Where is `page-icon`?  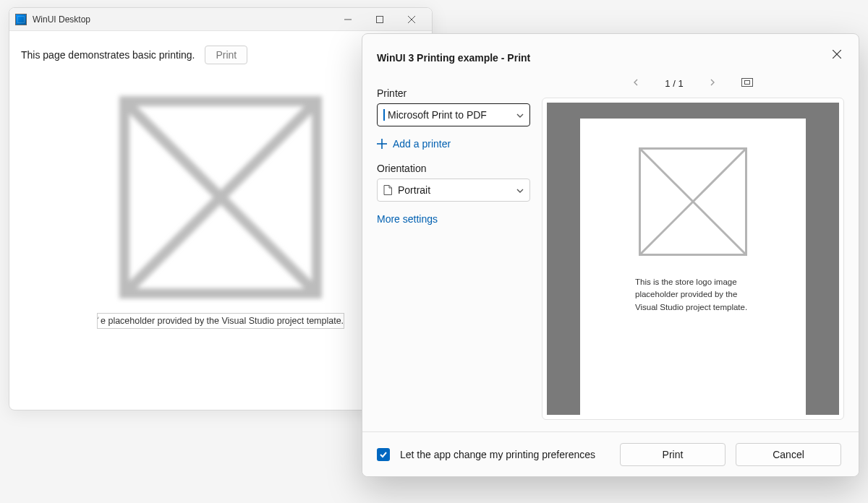 page-icon is located at coordinates (388, 190).